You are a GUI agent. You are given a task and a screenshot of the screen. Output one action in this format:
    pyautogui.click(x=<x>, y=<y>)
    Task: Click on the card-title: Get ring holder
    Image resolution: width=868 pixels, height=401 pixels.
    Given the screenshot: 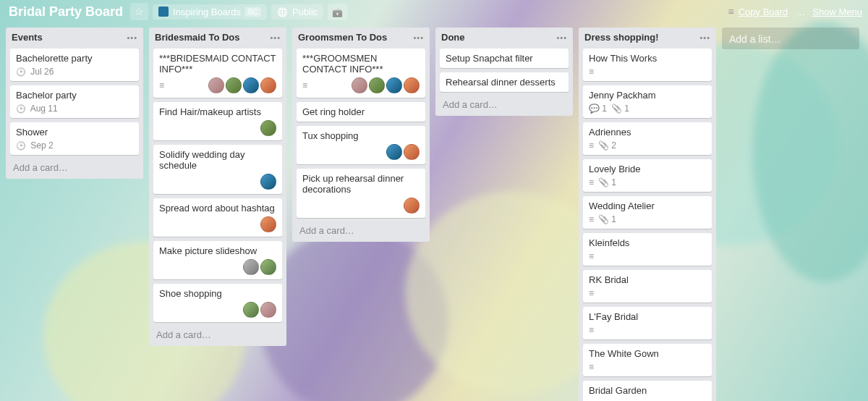 What is the action you would take?
    pyautogui.click(x=361, y=111)
    